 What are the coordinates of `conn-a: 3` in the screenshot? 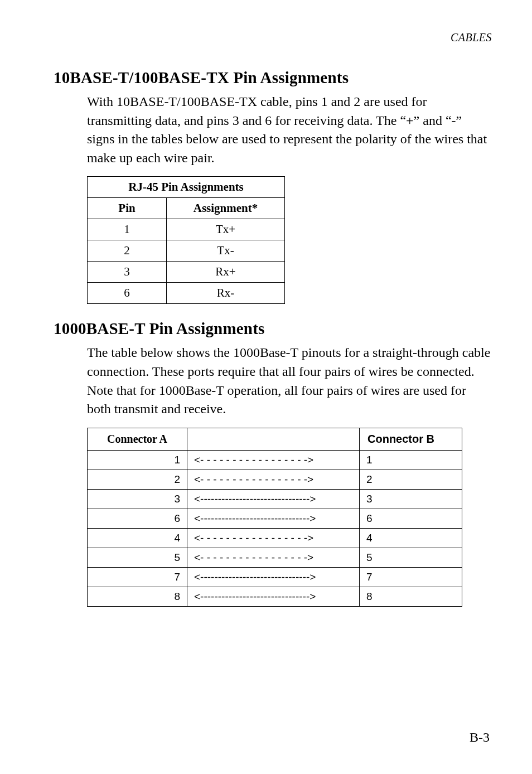 It's located at (137, 499).